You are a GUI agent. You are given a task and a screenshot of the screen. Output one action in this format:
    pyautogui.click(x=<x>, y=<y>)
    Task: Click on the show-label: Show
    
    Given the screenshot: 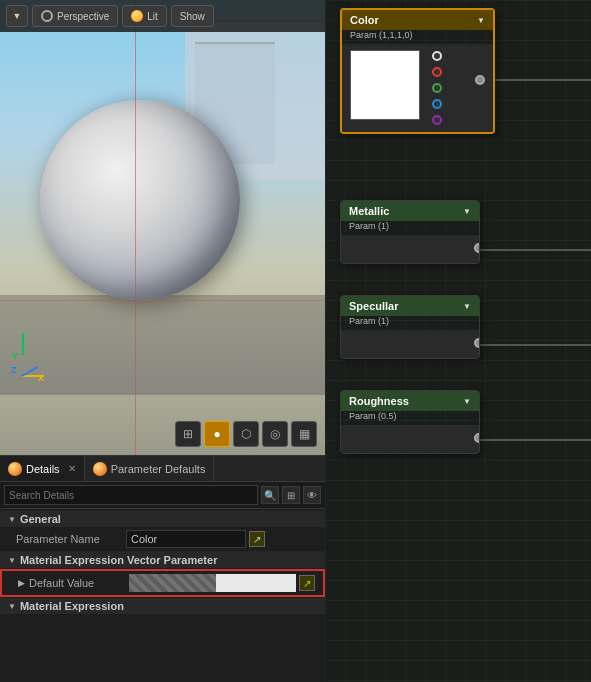 What is the action you would take?
    pyautogui.click(x=192, y=16)
    